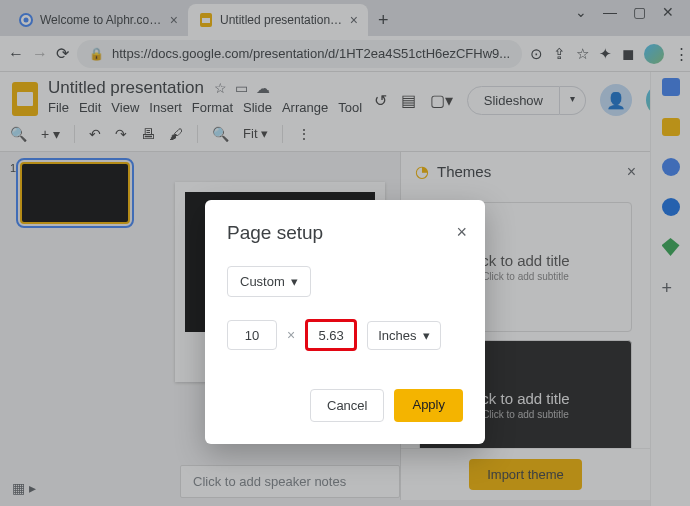 This screenshot has height=506, width=690. What do you see at coordinates (345, 233) in the screenshot?
I see `dialog-title: Page setup` at bounding box center [345, 233].